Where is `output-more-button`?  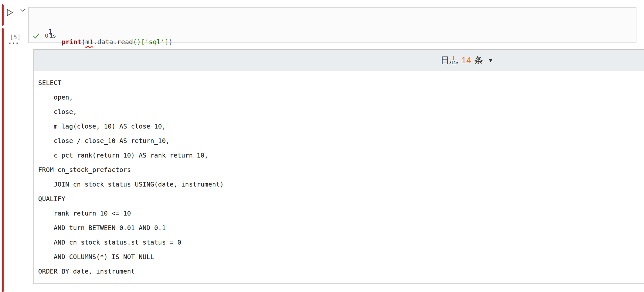
output-more-button is located at coordinates (13, 43).